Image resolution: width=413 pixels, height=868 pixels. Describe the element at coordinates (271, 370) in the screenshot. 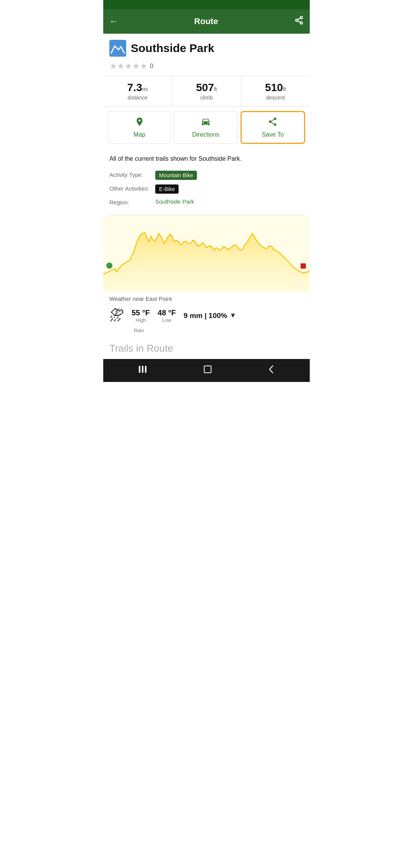

I see `nav-back-icon` at that location.